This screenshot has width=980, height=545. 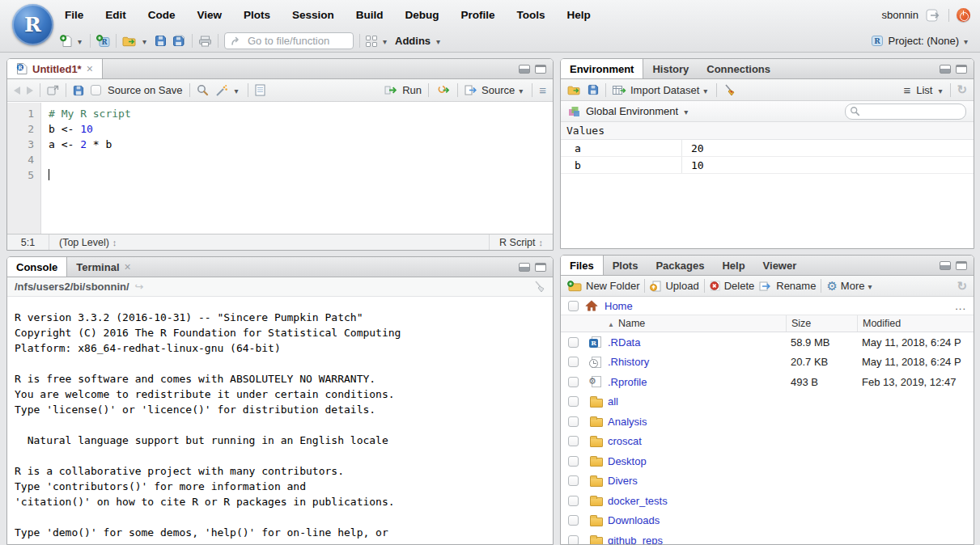 I want to click on file-row: all, so click(x=767, y=403).